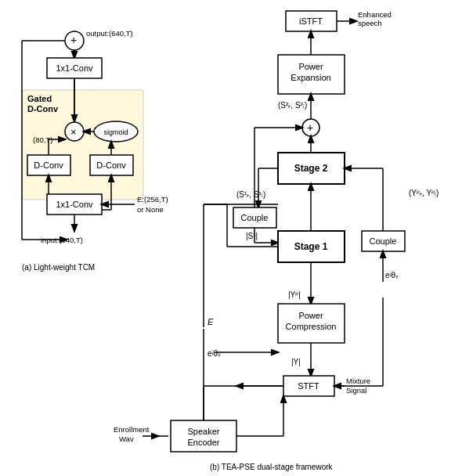  Describe the element at coordinates (374, 14) in the screenshot. I see `svg-text: Enhanced` at that location.